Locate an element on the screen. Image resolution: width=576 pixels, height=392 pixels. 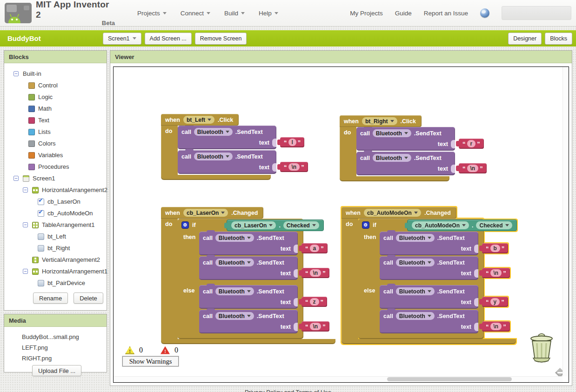
call-bluetooth-sendtext: callBluetooth.SendText text “b” is located at coordinates (429, 244).